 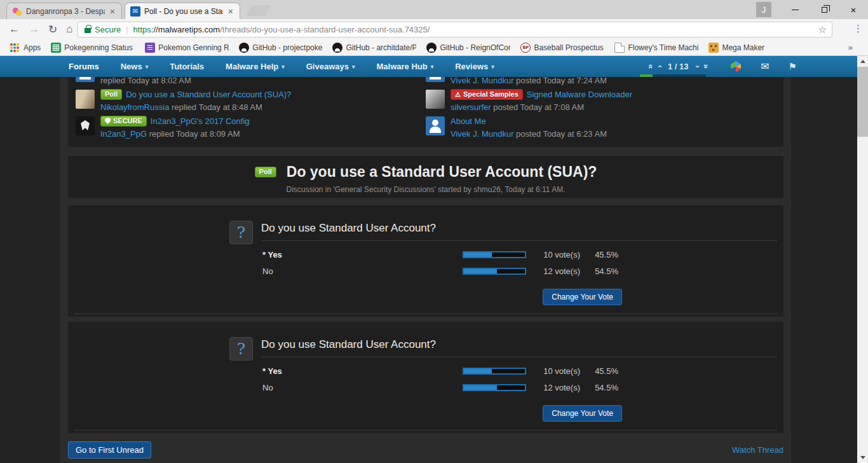 I want to click on first-page-icon: «, so click(x=652, y=66).